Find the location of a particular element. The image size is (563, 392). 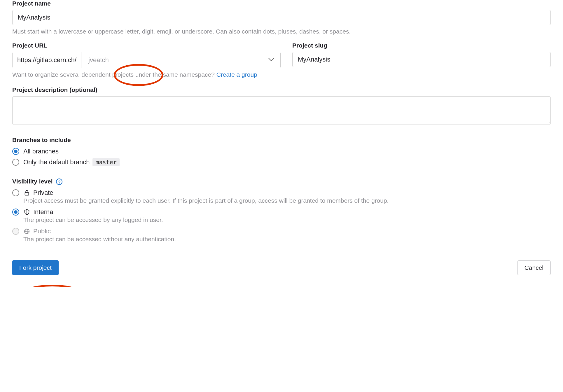

project-description-input is located at coordinates (282, 111).